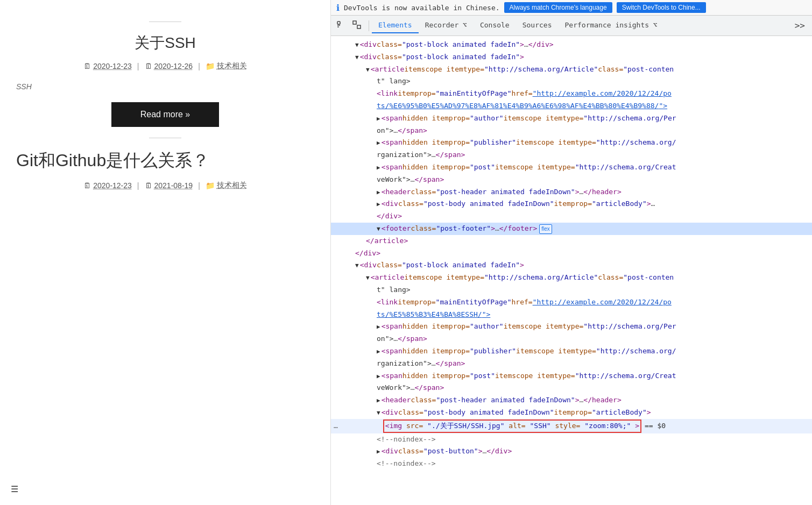  What do you see at coordinates (571, 155) in the screenshot?
I see `tree-line-10: rganization"> … </span>` at bounding box center [571, 155].